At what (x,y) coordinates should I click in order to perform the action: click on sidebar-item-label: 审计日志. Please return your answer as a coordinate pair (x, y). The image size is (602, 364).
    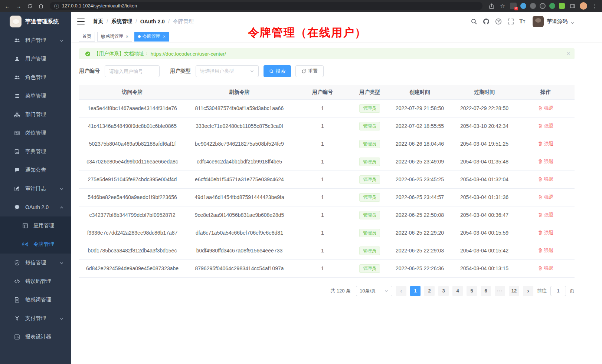
    Looking at the image, I should click on (36, 189).